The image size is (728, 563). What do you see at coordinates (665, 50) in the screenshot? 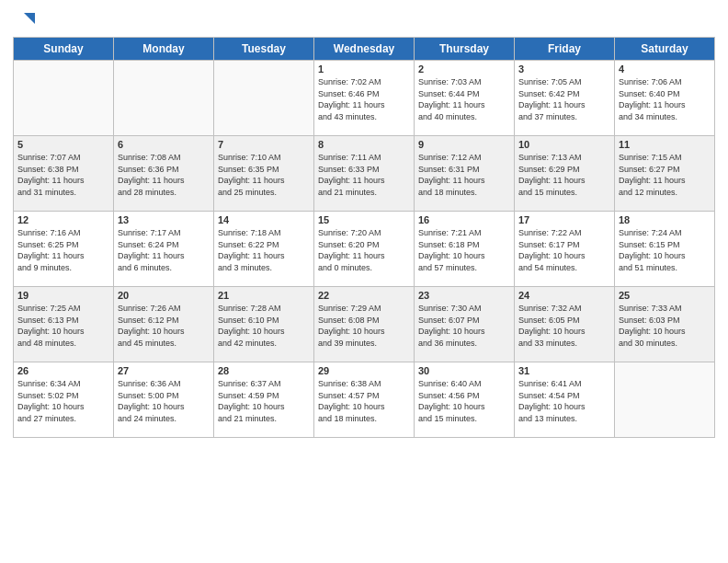
I see `weekday-header: Saturday` at bounding box center [665, 50].